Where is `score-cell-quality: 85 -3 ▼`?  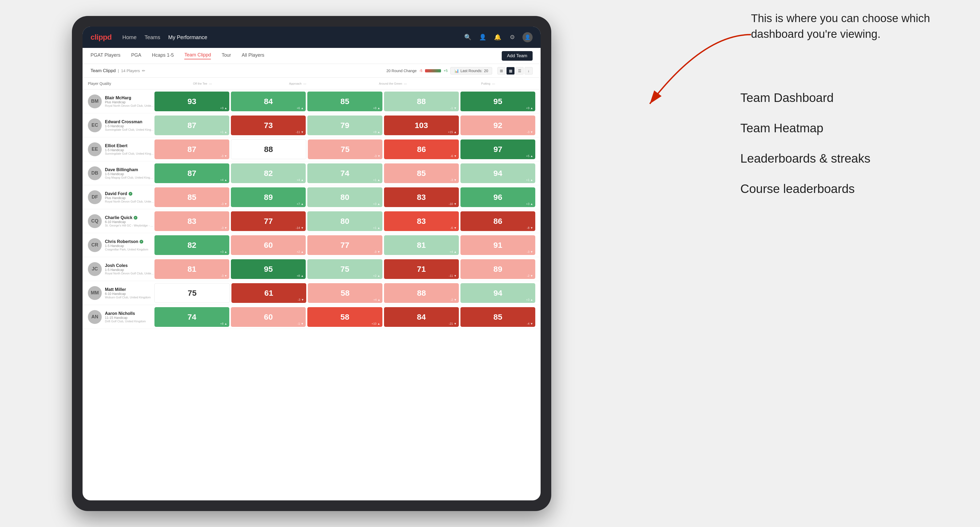
score-cell-quality: 85 -3 ▼ is located at coordinates (192, 197).